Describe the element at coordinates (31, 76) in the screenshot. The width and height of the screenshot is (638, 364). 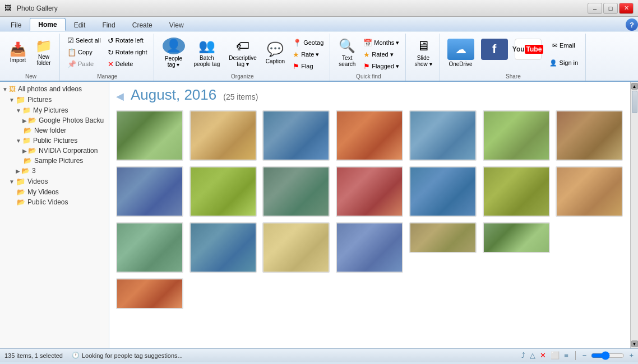
I see `new-group-label: New` at that location.